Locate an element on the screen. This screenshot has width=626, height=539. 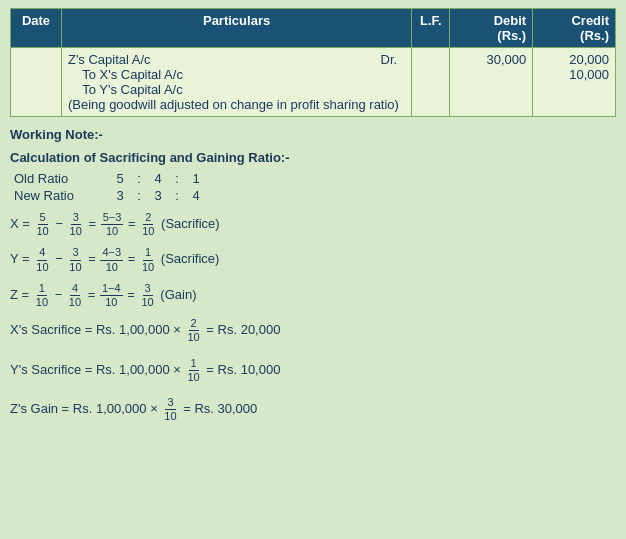
ys-frac: 110 is located at coordinates (193, 370).